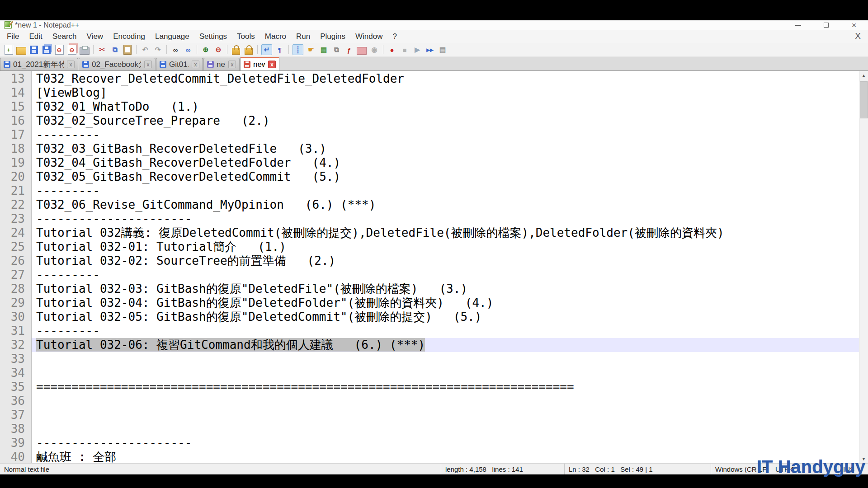 The width and height of the screenshot is (868, 488). What do you see at coordinates (333, 36) in the screenshot?
I see `menu-item-plugins: Plugins` at bounding box center [333, 36].